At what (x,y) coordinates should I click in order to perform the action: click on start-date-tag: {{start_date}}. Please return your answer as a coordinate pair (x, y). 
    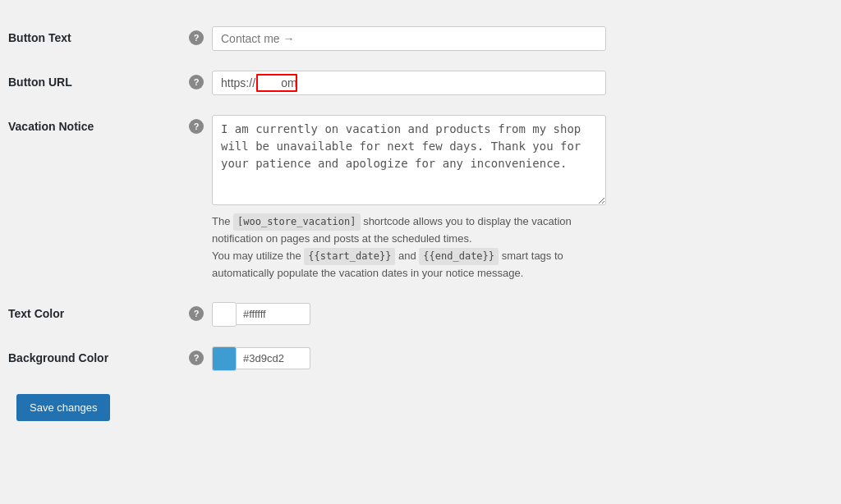
    Looking at the image, I should click on (350, 256).